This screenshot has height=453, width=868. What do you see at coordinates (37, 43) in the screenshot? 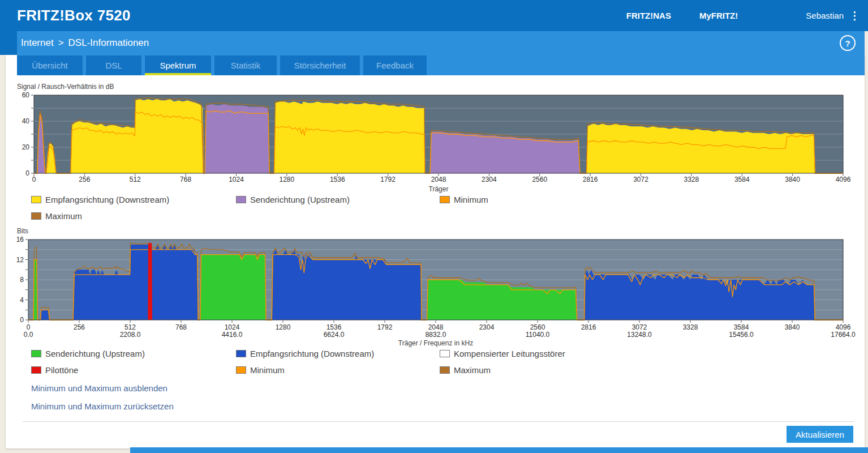
I see `breadcrumb-section-link: Internet` at bounding box center [37, 43].